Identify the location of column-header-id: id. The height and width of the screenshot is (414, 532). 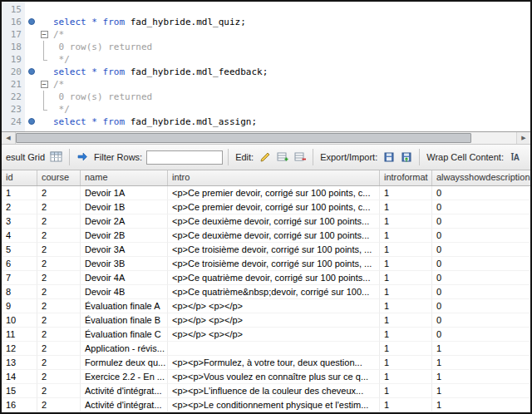
(20, 178).